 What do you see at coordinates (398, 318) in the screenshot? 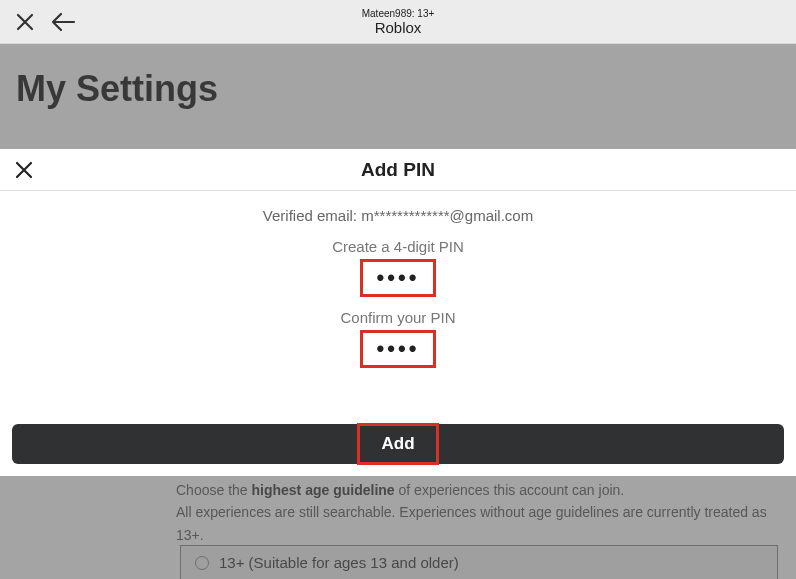
I see `confirm-pin-label: Confirm your PIN` at bounding box center [398, 318].